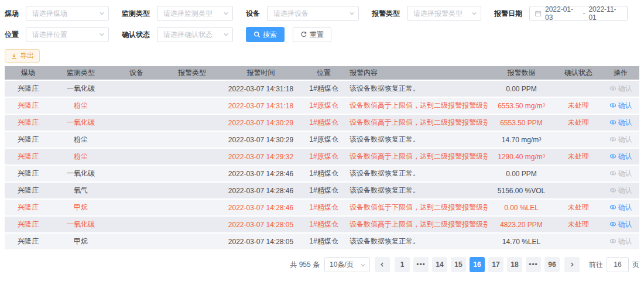 This screenshot has height=288, width=644. I want to click on table-row: 兴隆庄 甲烷 2022-03-07 14:28:05 1#精煤仓 该设备数据恢复…, so click(322, 242).